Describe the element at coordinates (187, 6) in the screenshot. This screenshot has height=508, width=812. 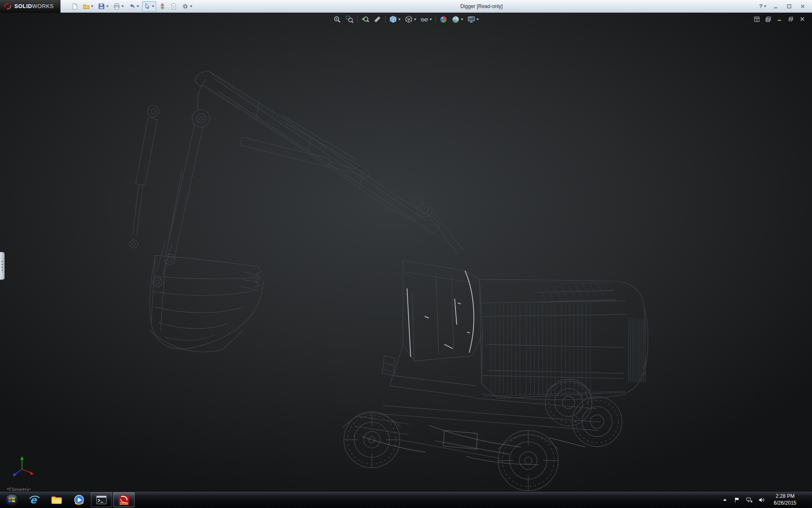
I see `options-button` at that location.